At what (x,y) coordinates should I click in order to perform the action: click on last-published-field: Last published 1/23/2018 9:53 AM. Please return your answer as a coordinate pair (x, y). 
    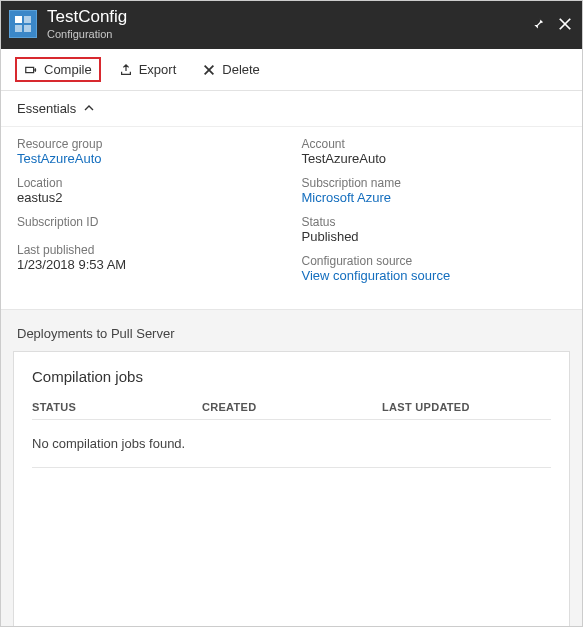
    Looking at the image, I should click on (150, 258).